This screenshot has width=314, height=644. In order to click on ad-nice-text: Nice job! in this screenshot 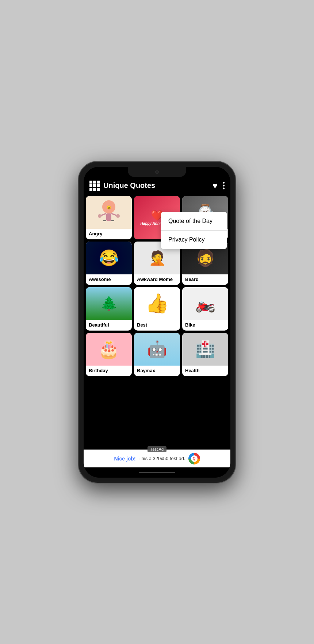, I will do `click(125, 459)`.